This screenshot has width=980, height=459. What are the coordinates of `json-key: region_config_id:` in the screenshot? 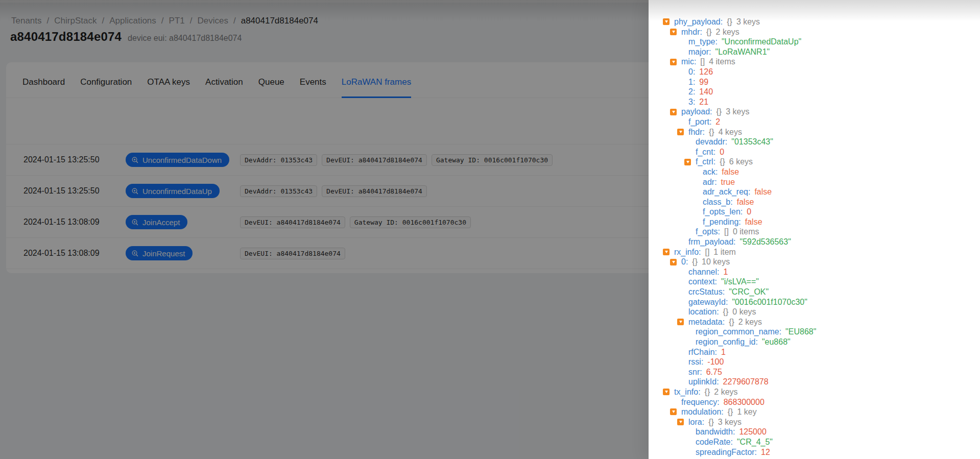 It's located at (727, 342).